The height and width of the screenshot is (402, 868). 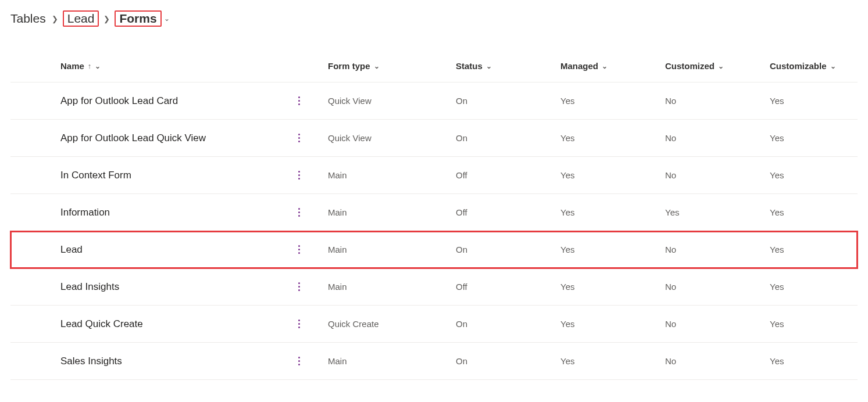 What do you see at coordinates (194, 66) in the screenshot?
I see `column-header-name: Name ↑ ⌄` at bounding box center [194, 66].